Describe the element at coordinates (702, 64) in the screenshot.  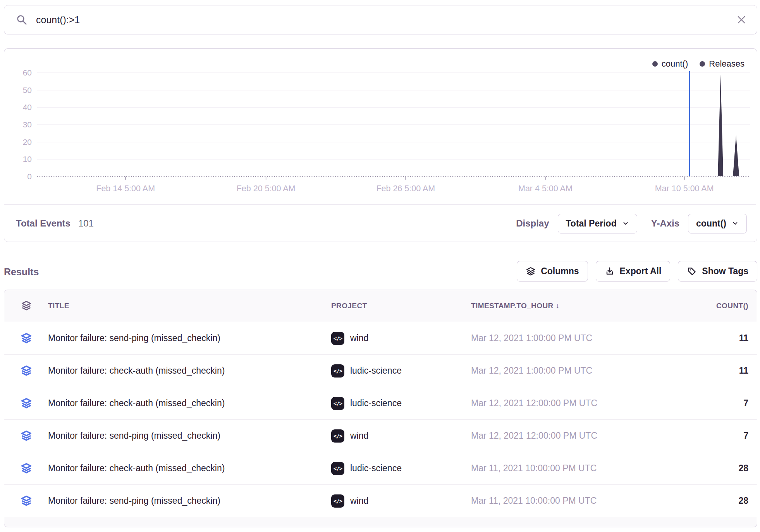
I see `legend-dot-releases-icon` at that location.